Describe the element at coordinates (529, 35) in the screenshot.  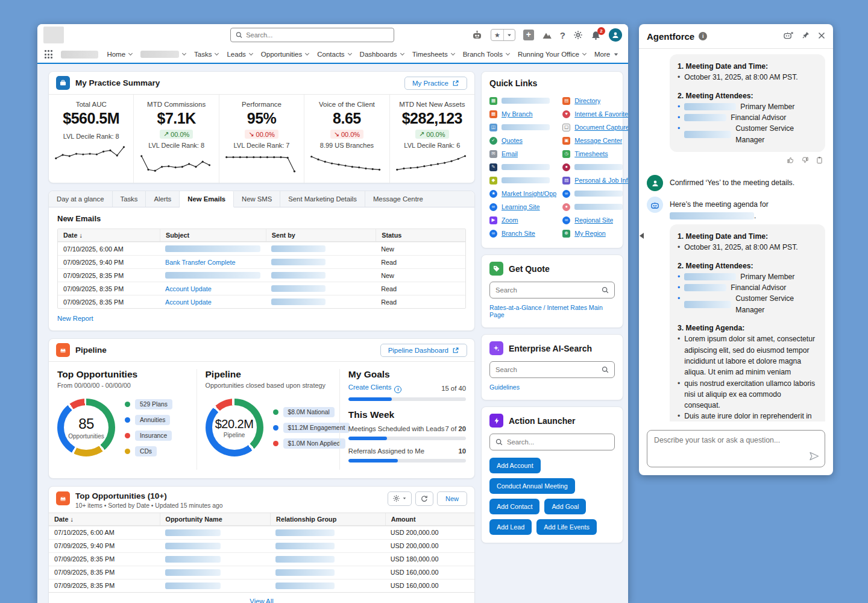
I see `quick-create-icon: +` at that location.